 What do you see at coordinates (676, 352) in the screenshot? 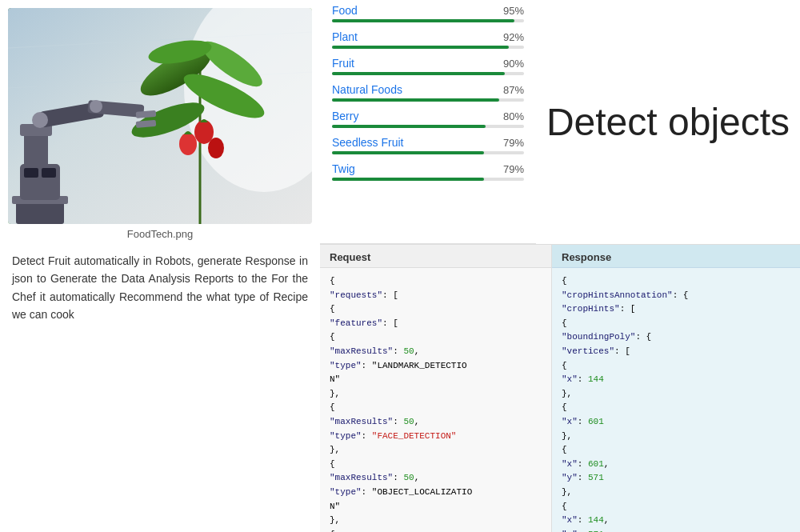
I see `code-line: "vertices": [` at bounding box center [676, 352].